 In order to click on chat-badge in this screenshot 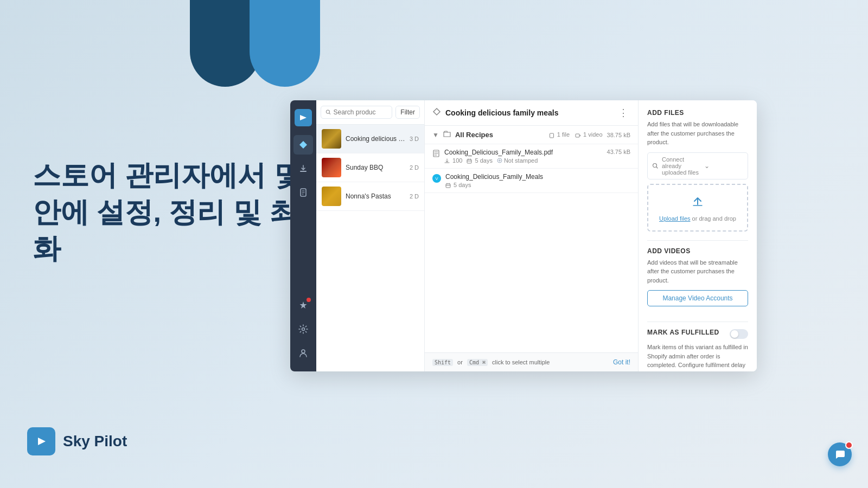, I will do `click(849, 445)`.